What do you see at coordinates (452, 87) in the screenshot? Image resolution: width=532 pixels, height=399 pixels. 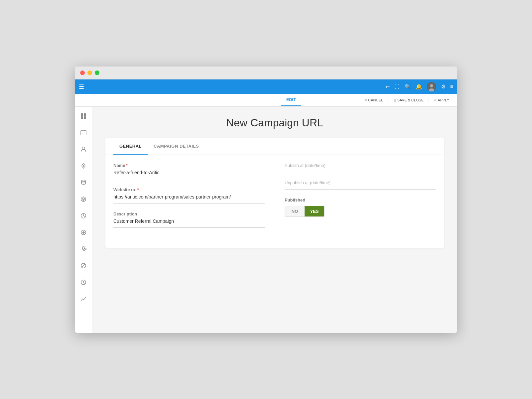 I see `nav-menu-icon: ≡` at bounding box center [452, 87].